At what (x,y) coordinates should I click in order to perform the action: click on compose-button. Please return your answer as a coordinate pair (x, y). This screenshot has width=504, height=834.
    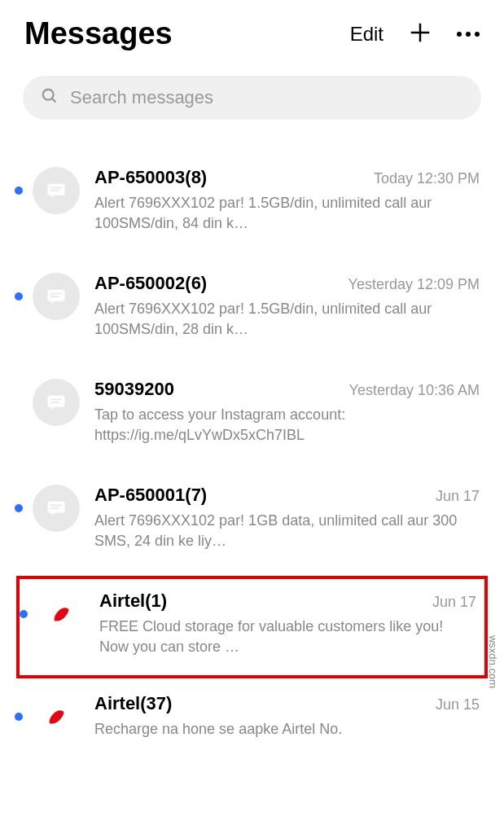
    Looking at the image, I should click on (420, 34).